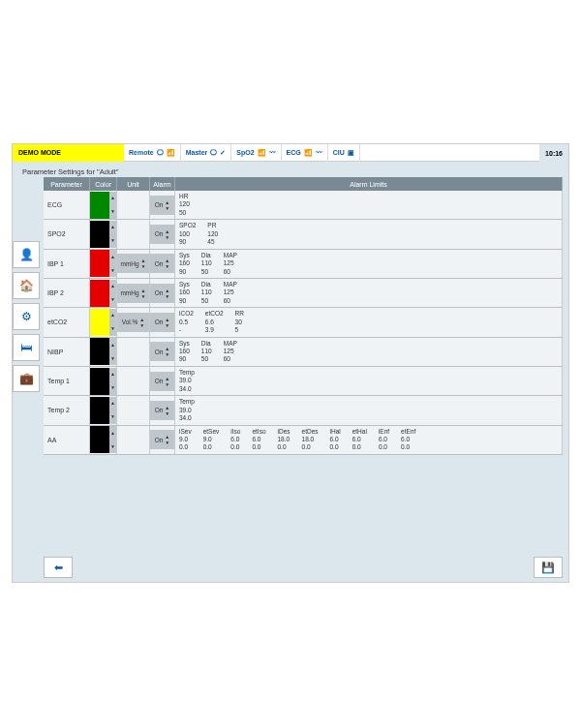 The width and height of the screenshot is (581, 728). What do you see at coordinates (305, 153) in the screenshot?
I see `status-item-ecg: ECG📶〰` at bounding box center [305, 153].